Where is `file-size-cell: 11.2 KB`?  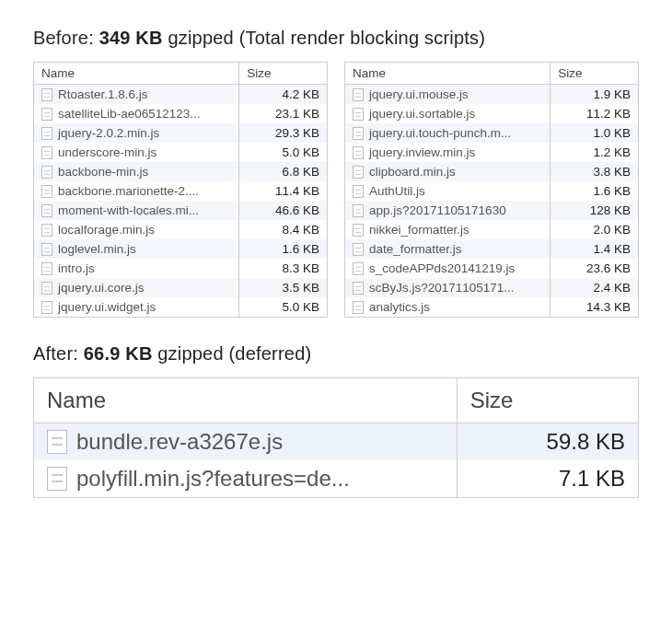 file-size-cell: 11.2 KB is located at coordinates (595, 114).